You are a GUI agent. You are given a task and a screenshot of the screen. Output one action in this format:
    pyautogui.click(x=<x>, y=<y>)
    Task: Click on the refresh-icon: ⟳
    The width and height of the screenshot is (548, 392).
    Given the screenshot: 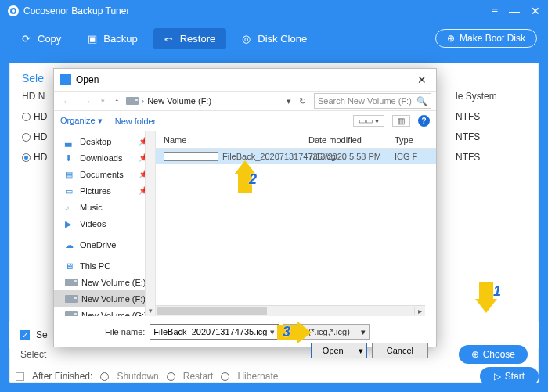 What is the action you would take?
    pyautogui.click(x=27, y=38)
    